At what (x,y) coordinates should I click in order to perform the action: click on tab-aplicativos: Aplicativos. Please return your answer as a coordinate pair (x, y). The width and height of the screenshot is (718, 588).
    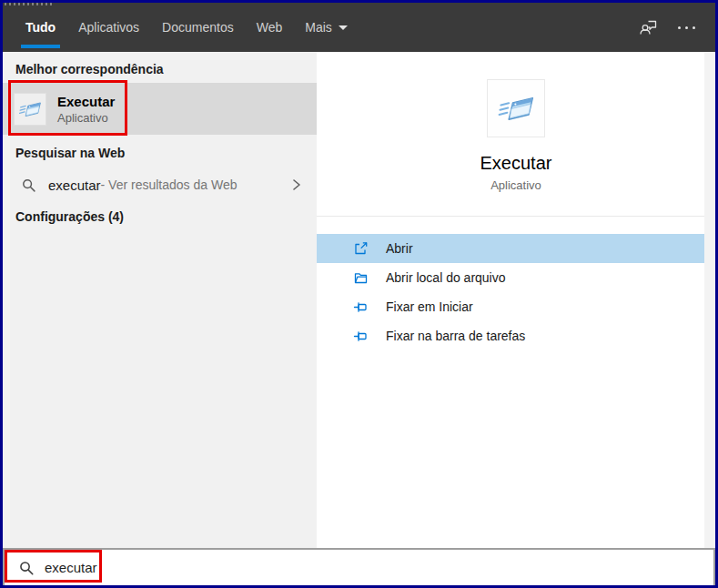
    Looking at the image, I should click on (109, 27).